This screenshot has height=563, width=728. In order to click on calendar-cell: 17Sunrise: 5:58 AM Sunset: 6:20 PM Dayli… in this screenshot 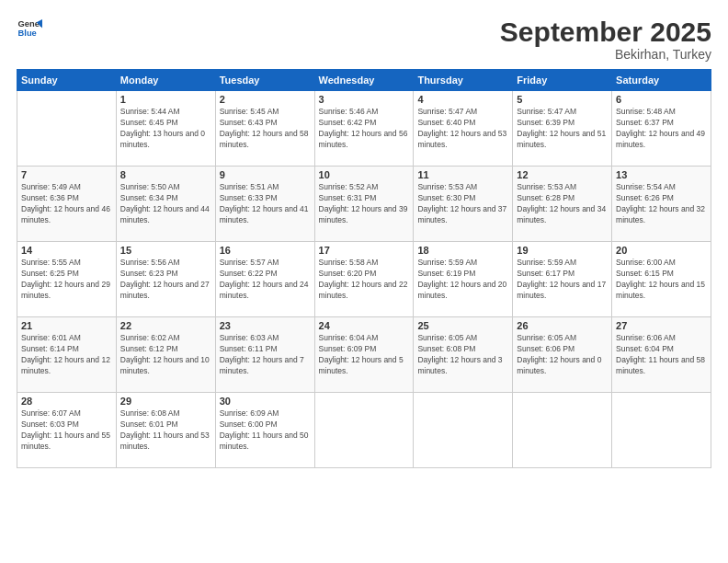, I will do `click(364, 280)`.